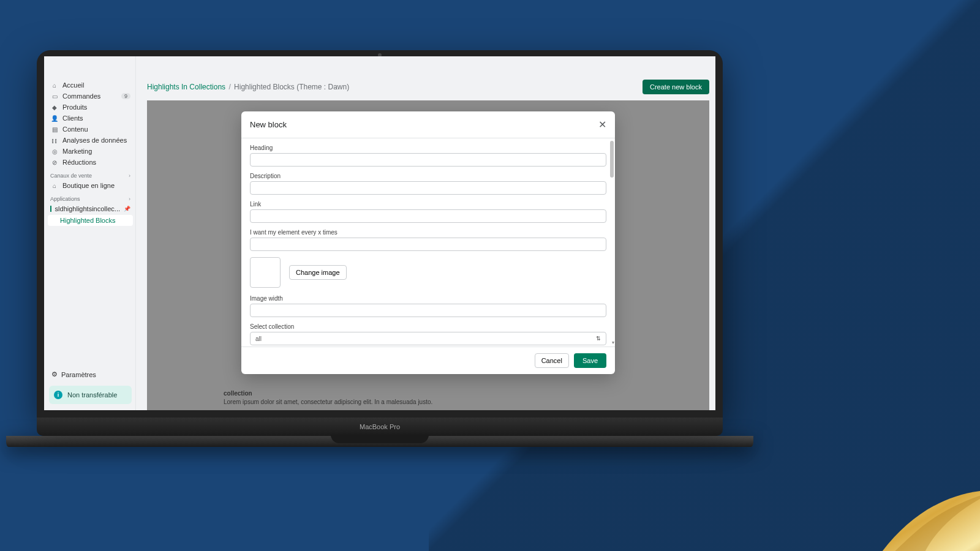  What do you see at coordinates (428, 176) in the screenshot?
I see `description-label: Description` at bounding box center [428, 176].